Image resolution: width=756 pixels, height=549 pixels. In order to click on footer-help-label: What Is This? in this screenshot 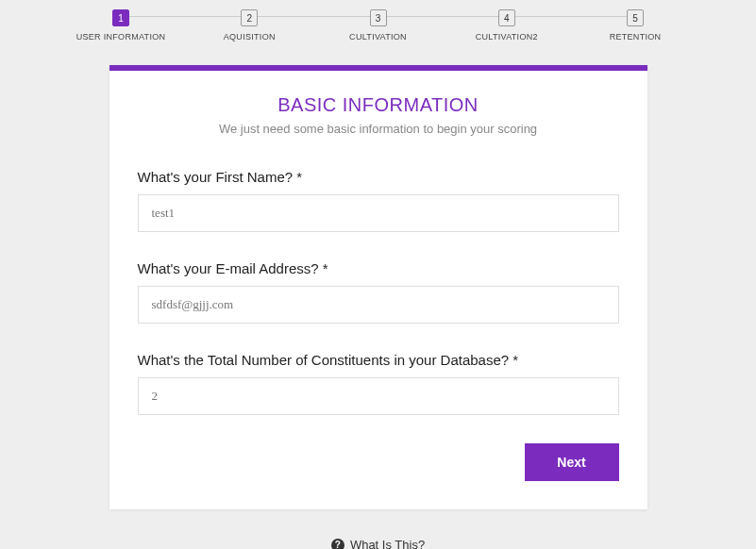, I will do `click(387, 543)`.